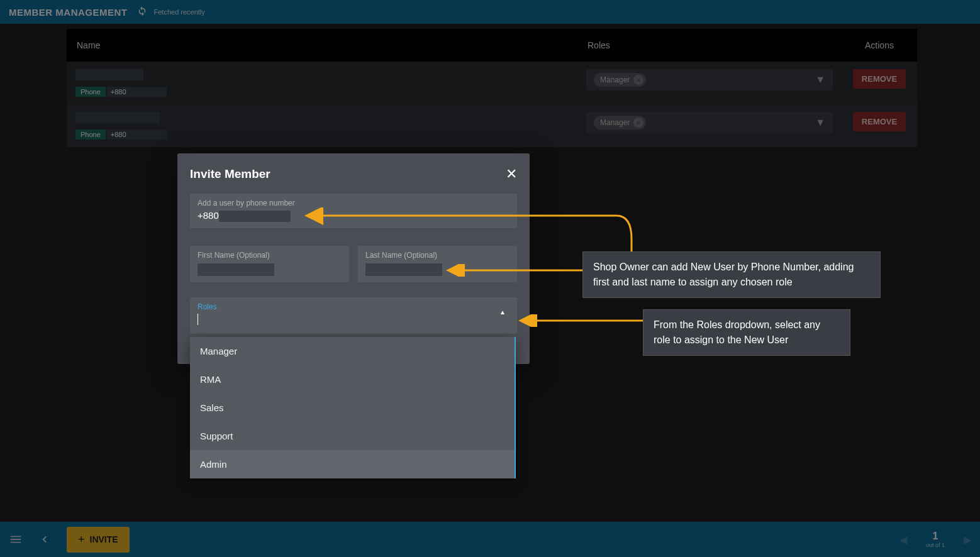 Image resolution: width=980 pixels, height=557 pixels. What do you see at coordinates (180, 12) in the screenshot?
I see `fetched-status: Fetched recently` at bounding box center [180, 12].